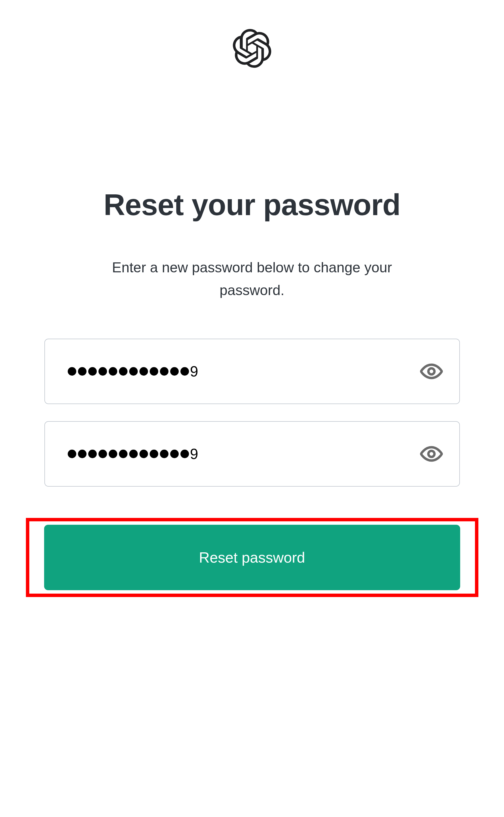 The height and width of the screenshot is (817, 504). Describe the element at coordinates (431, 371) in the screenshot. I see `toggle-password-visibility-button` at that location.